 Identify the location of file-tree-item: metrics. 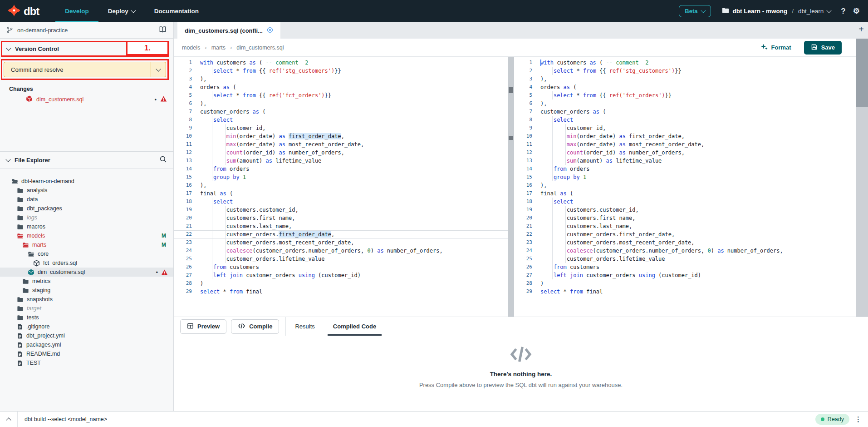
(87, 281).